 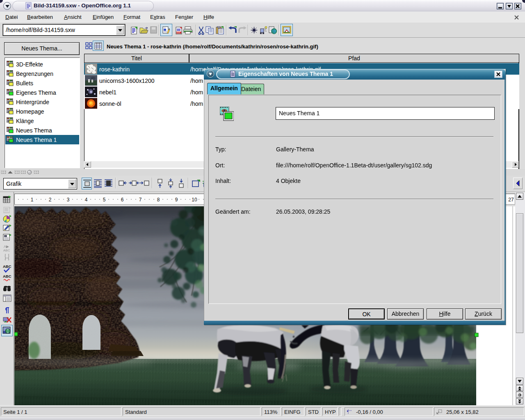 I want to click on svg-text: 7, so click(x=140, y=200).